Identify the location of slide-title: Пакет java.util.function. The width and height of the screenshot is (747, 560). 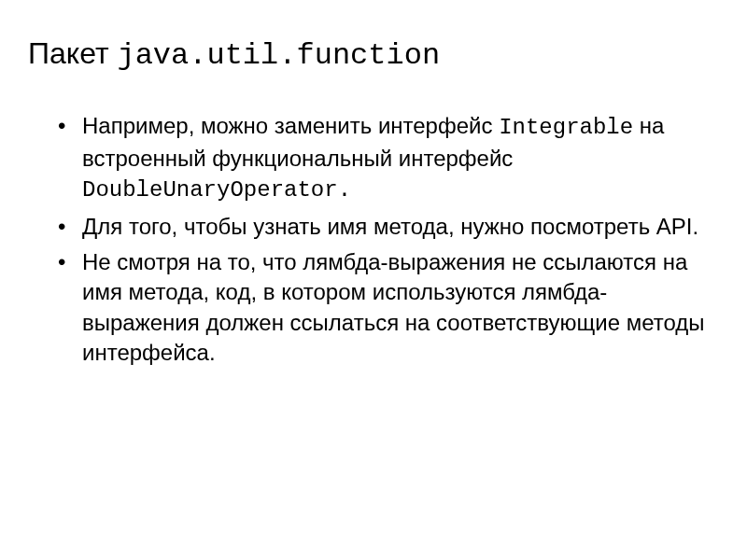
(374, 54).